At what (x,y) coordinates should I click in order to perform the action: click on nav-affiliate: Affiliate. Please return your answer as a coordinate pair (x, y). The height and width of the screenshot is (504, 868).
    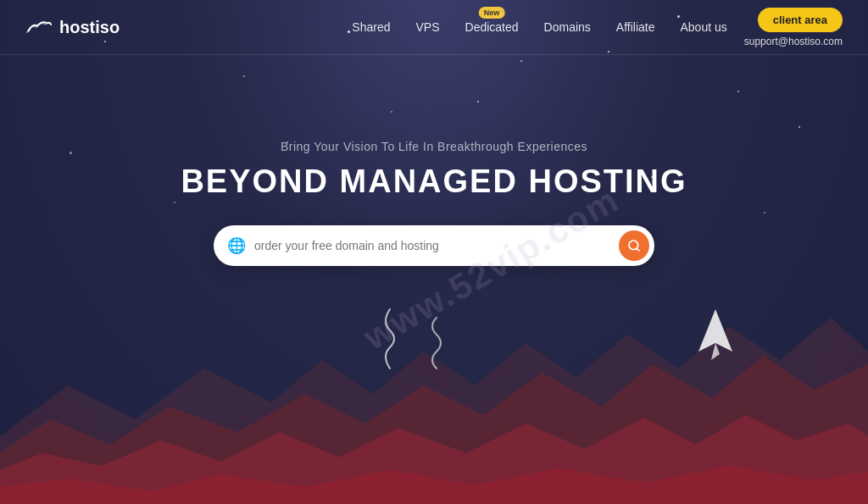
    Looking at the image, I should click on (636, 27).